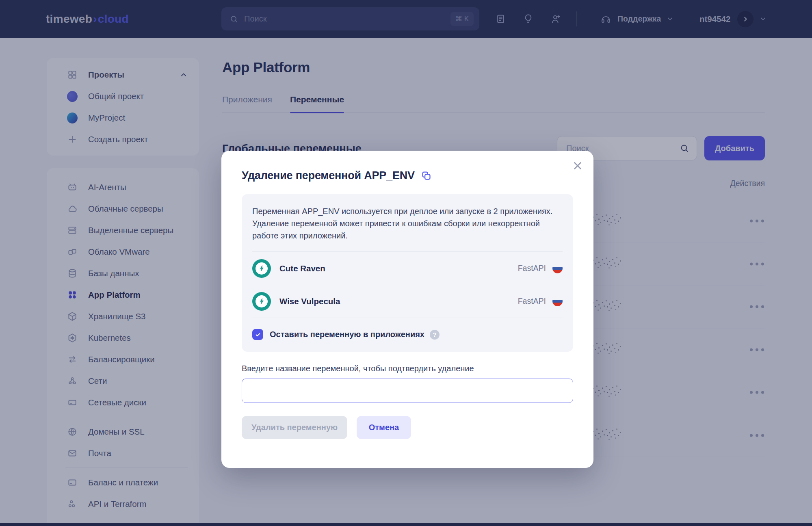 This screenshot has height=526, width=812. I want to click on app-row: Wise Vulpecula FastAPI, so click(407, 301).